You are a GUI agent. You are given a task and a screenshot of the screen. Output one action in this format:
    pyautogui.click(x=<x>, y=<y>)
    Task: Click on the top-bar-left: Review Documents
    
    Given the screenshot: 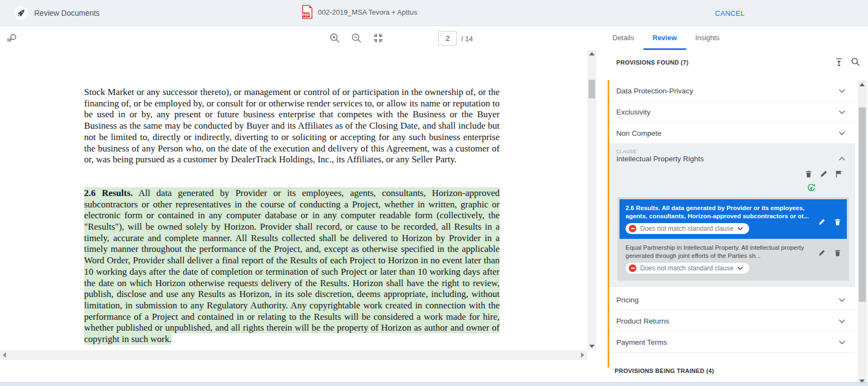 What is the action you would take?
    pyautogui.click(x=57, y=13)
    